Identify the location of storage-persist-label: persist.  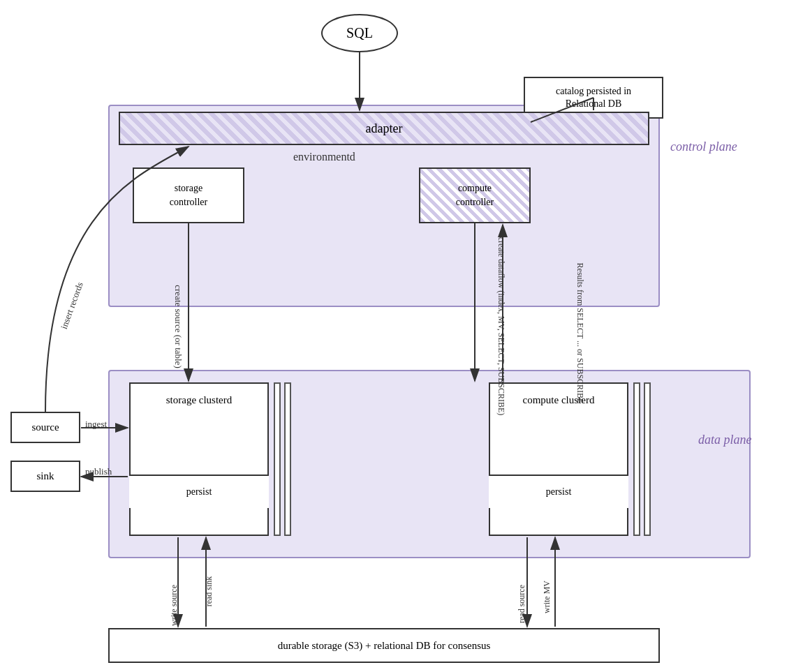
(200, 492).